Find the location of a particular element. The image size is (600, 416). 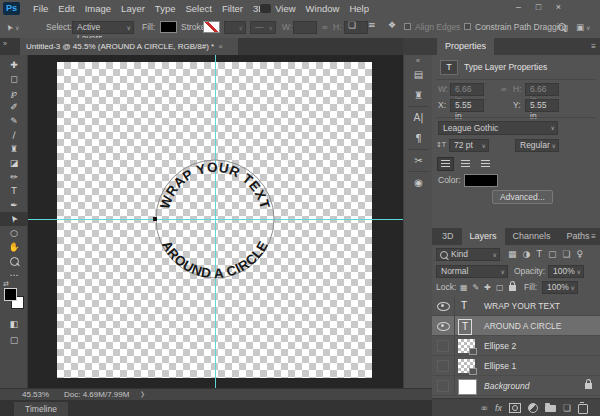

tab-timeline: Timeline is located at coordinates (41, 409).